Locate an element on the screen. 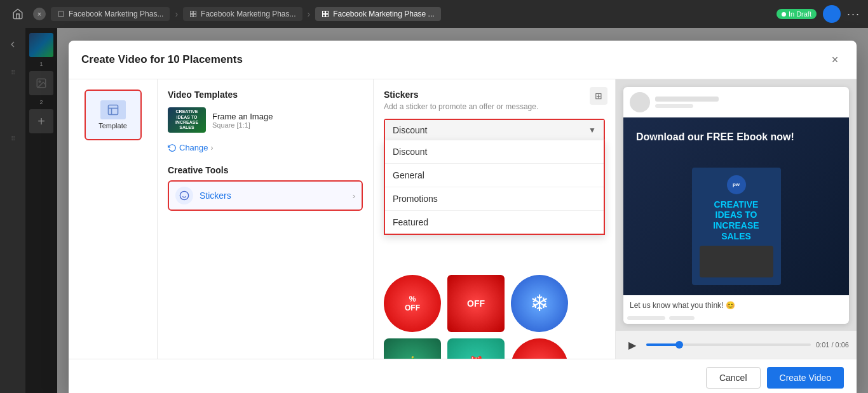 Image resolution: width=868 pixels, height=393 pixels. progress-track is located at coordinates (728, 345).